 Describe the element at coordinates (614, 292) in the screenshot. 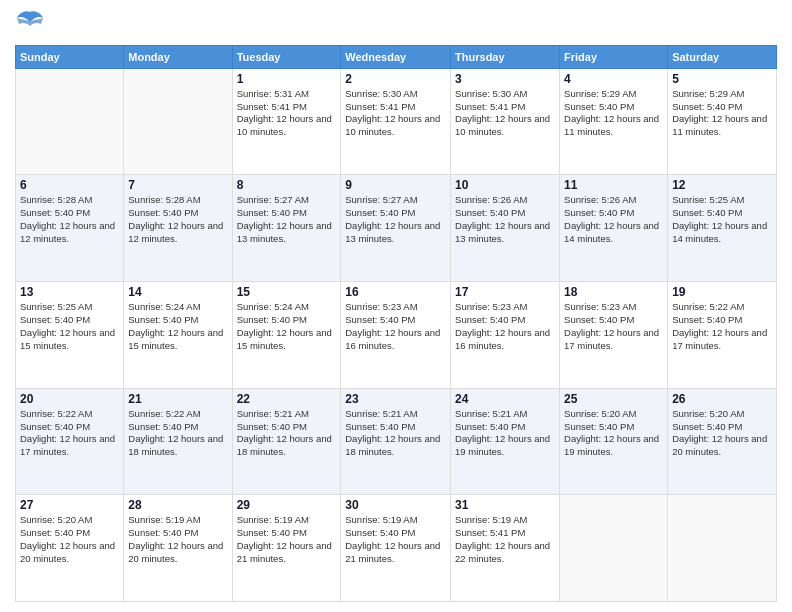

I see `day-number: 18` at that location.